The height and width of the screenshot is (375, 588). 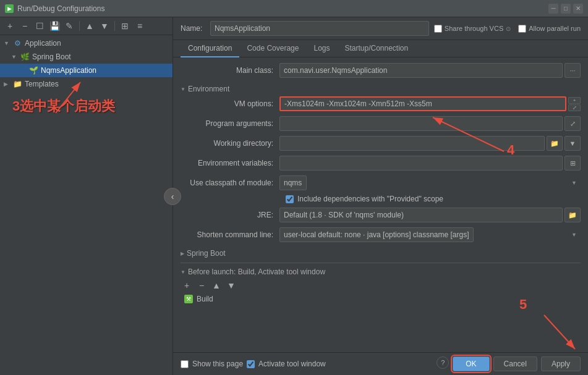 What do you see at coordinates (421, 70) in the screenshot?
I see `main-class-input` at bounding box center [421, 70].